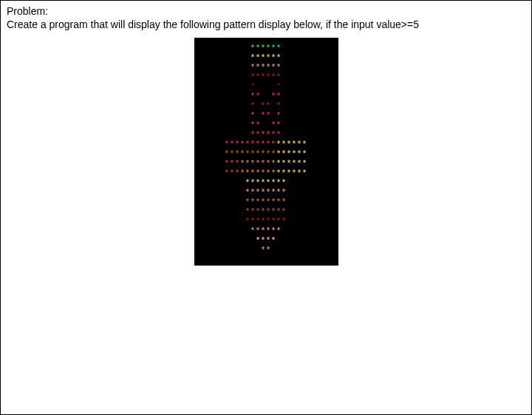  I want to click on pattern-row: ****, so click(266, 241).